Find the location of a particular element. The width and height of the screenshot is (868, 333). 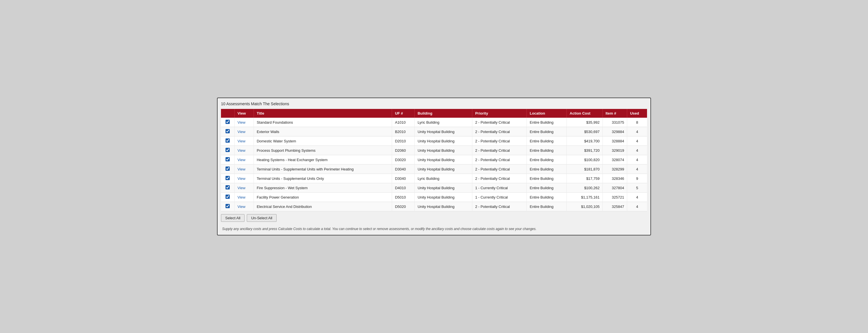

footer-note: Supply any ancillary costs and press Cal… is located at coordinates (434, 228).